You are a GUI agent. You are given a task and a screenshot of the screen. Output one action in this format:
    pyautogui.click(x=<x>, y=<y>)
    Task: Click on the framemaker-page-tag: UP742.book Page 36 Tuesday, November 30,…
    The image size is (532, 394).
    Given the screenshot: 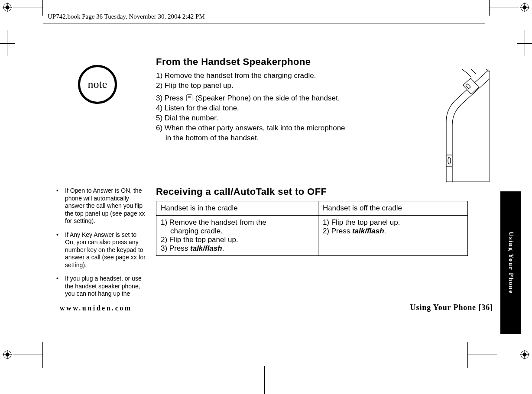 What is the action you would take?
    pyautogui.click(x=127, y=16)
    